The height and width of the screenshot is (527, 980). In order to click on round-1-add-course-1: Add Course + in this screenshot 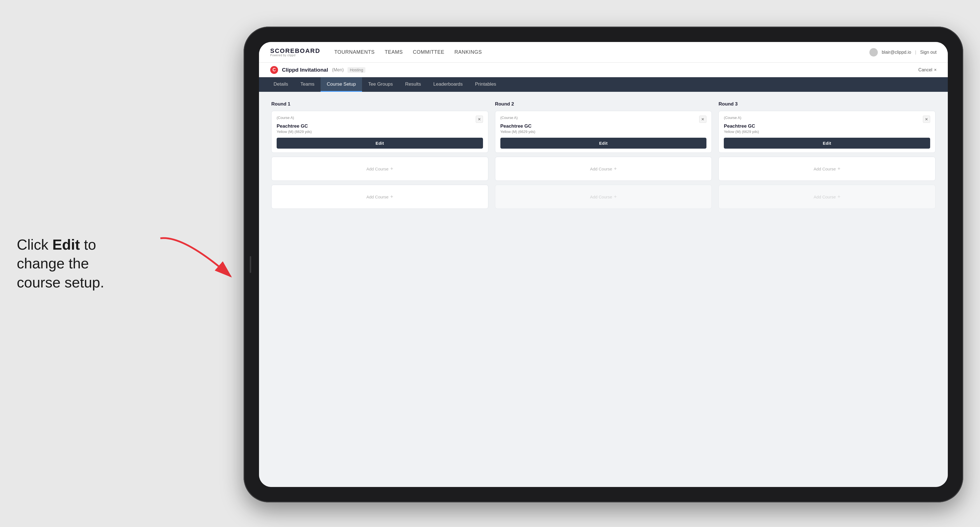, I will do `click(380, 169)`.